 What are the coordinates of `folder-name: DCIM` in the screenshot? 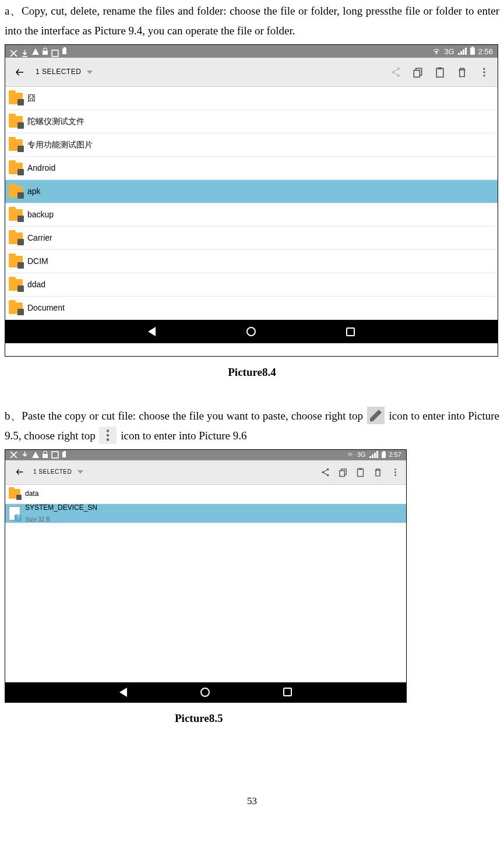 It's located at (38, 261).